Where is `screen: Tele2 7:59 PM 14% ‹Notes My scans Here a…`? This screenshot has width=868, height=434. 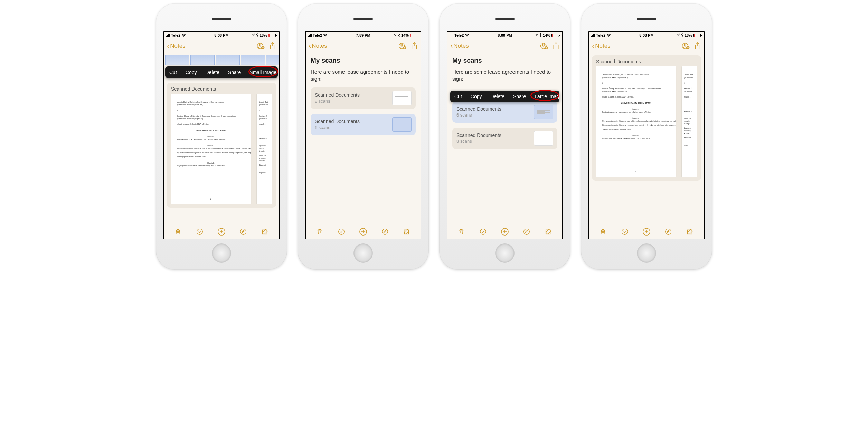 screen: Tele2 7:59 PM 14% ‹Notes My scans Here a… is located at coordinates (363, 135).